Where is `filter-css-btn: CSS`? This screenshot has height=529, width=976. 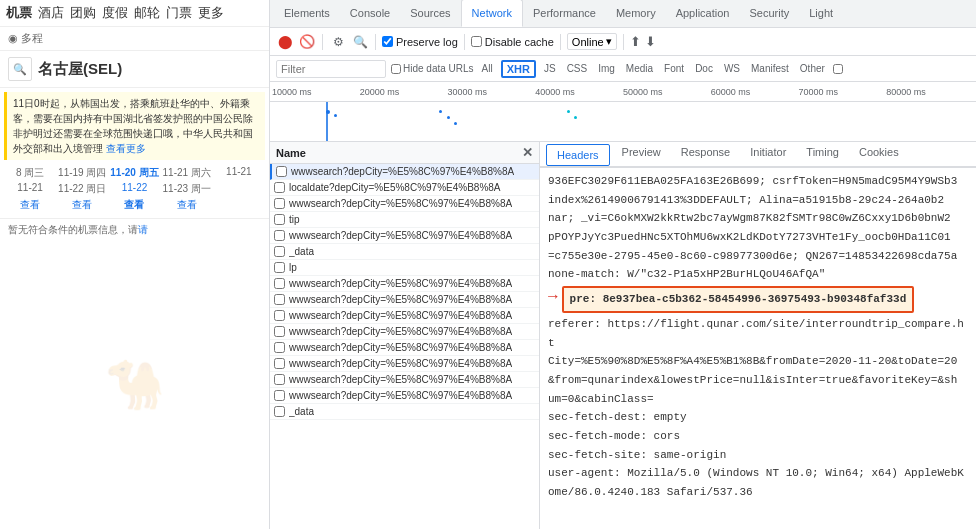 filter-css-btn: CSS is located at coordinates (578, 68).